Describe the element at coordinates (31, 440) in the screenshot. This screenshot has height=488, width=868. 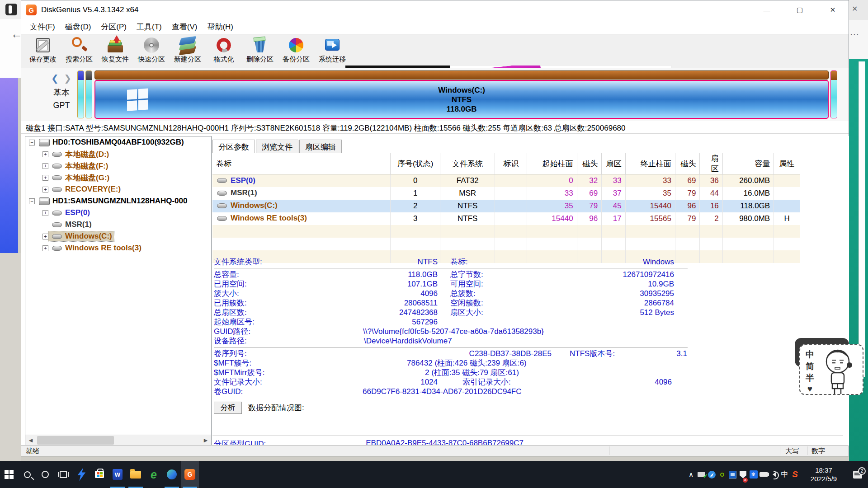
I see `scroll-left-icon: ◀` at that location.